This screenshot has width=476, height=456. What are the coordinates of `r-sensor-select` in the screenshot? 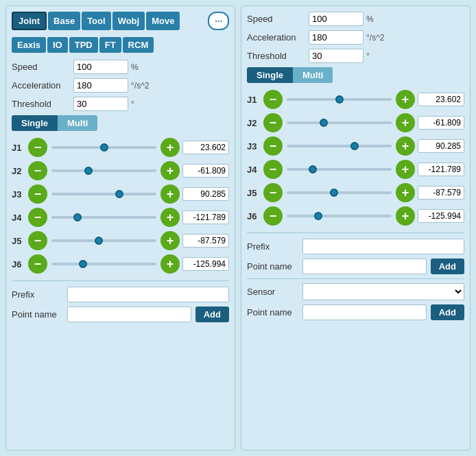 It's located at (383, 292).